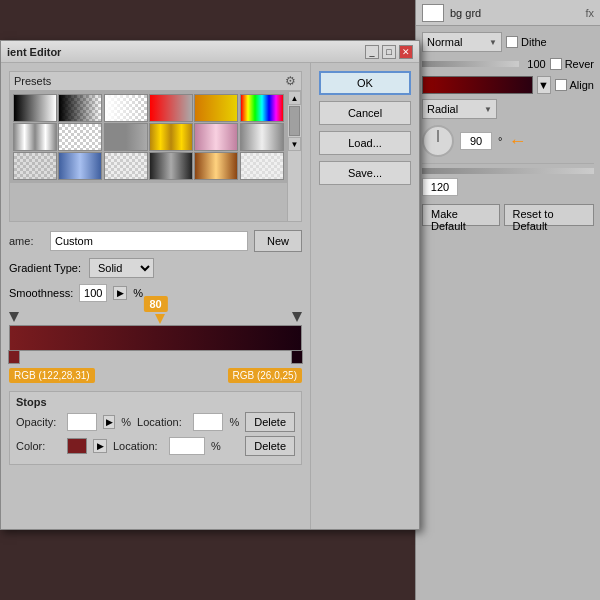 The height and width of the screenshot is (600, 600). Describe the element at coordinates (52, 376) in the screenshot. I see `left-color-label: RGB (122,28,31)` at that location.